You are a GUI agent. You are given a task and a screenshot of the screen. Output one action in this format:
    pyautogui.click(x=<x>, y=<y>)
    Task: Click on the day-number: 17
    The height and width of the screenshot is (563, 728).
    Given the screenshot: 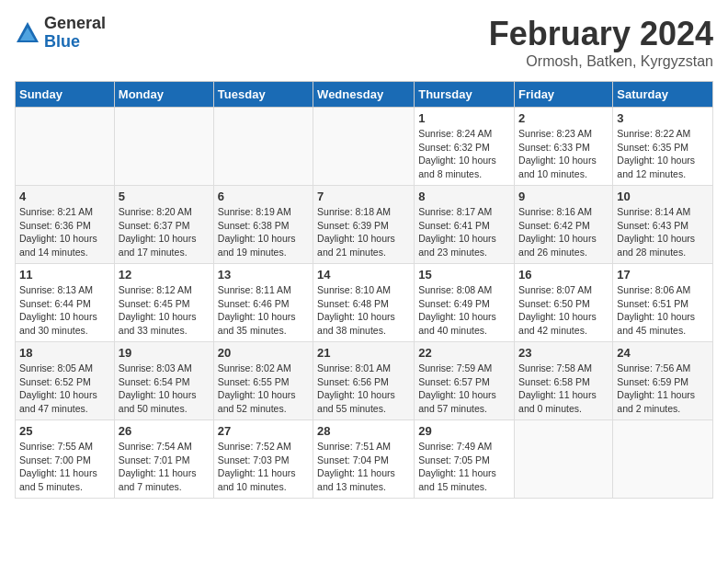 What is the action you would take?
    pyautogui.click(x=663, y=274)
    